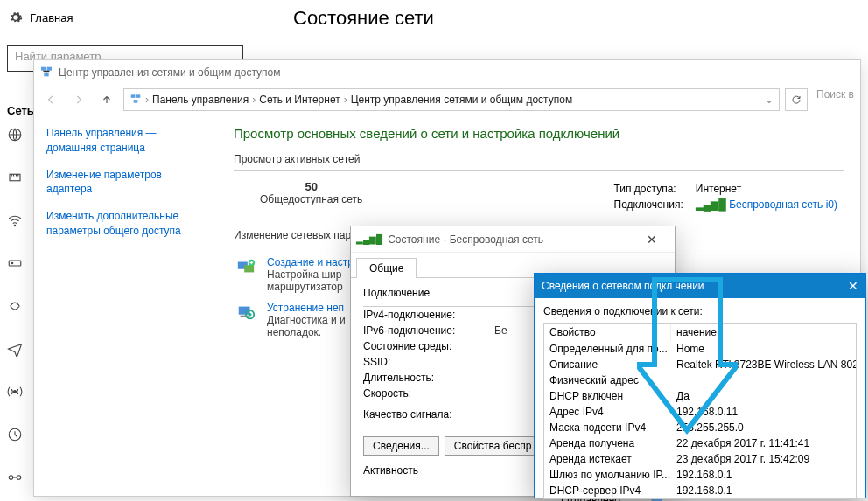 This screenshot has height=501, width=868. What do you see at coordinates (607, 380) in the screenshot?
I see `prop-key: Физический адрес` at bounding box center [607, 380].